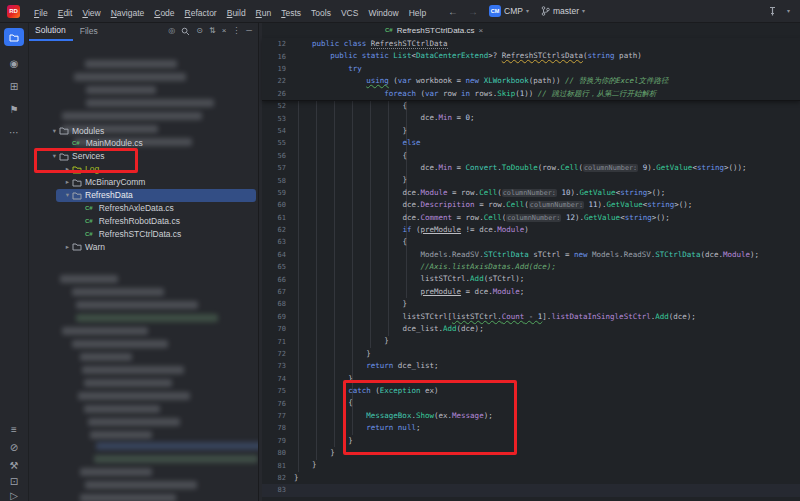  What do you see at coordinates (186, 32) in the screenshot?
I see `search-icon` at bounding box center [186, 32].